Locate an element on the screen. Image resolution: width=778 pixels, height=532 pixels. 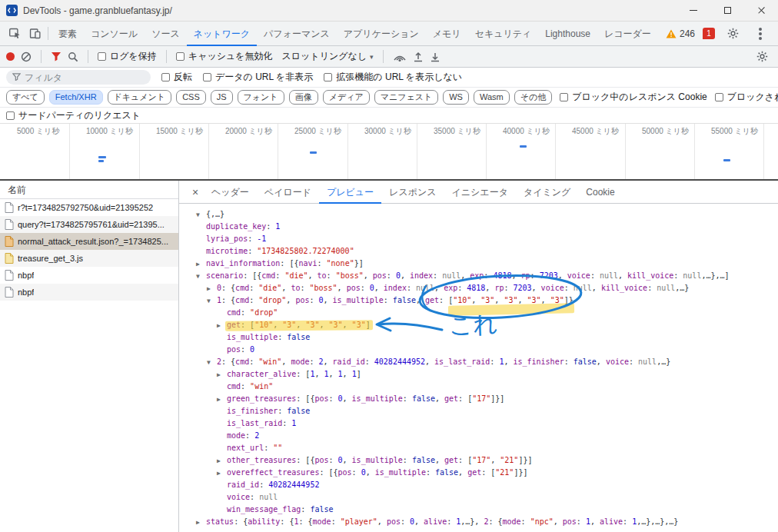
export-har-button is located at coordinates (435, 57).